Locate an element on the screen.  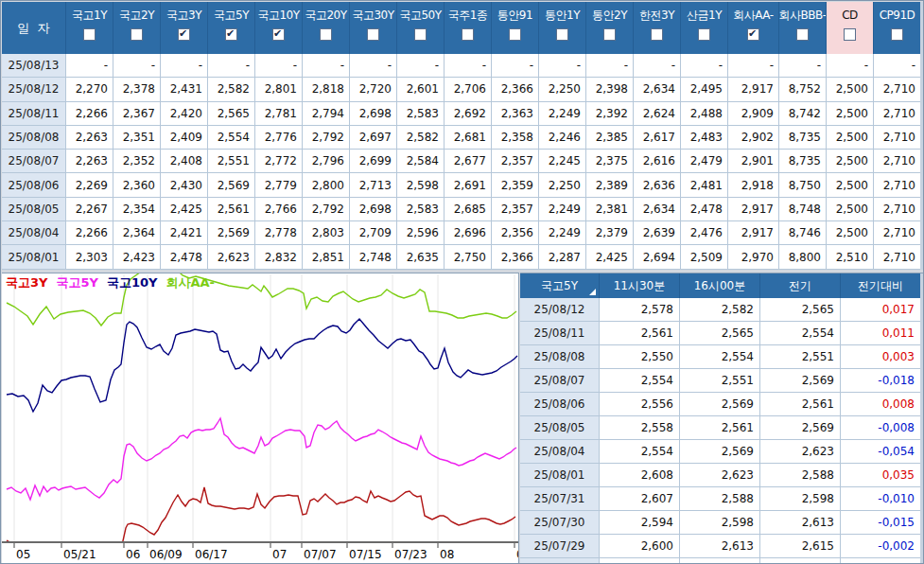
rate-value-cell: 2,421 is located at coordinates (184, 233).